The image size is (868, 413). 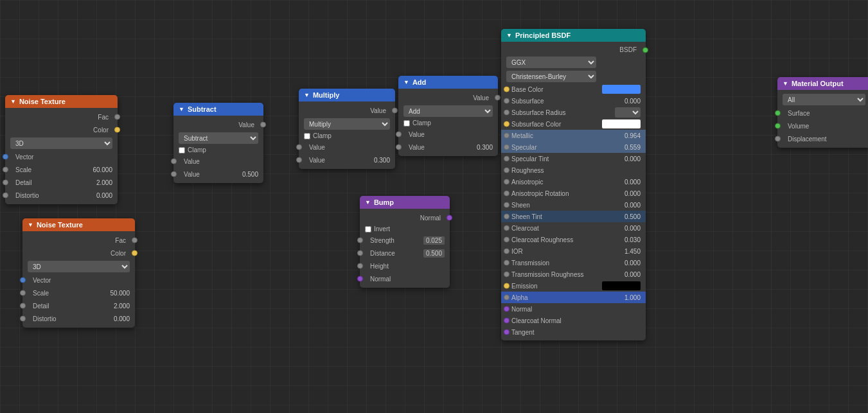 I want to click on multiply-value2-socket, so click(x=299, y=161).